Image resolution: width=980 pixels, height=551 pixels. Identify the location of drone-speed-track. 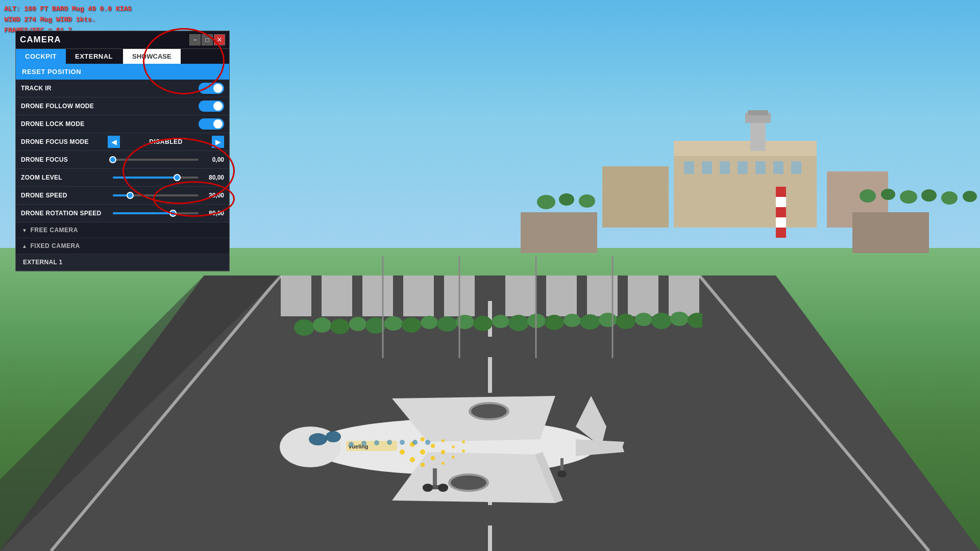
(156, 195).